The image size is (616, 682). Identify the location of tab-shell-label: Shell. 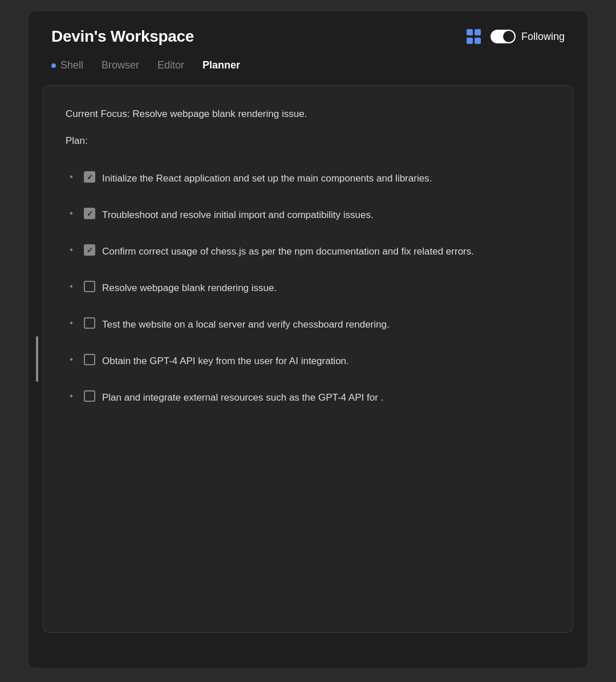
(72, 65).